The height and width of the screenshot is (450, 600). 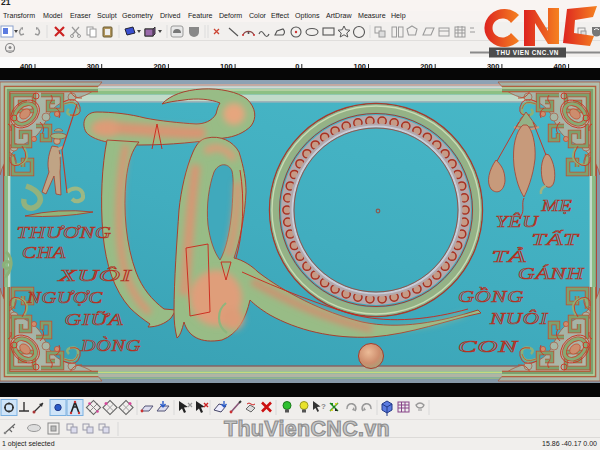 I want to click on svg-text: THƯƠNG, so click(x=64, y=232).